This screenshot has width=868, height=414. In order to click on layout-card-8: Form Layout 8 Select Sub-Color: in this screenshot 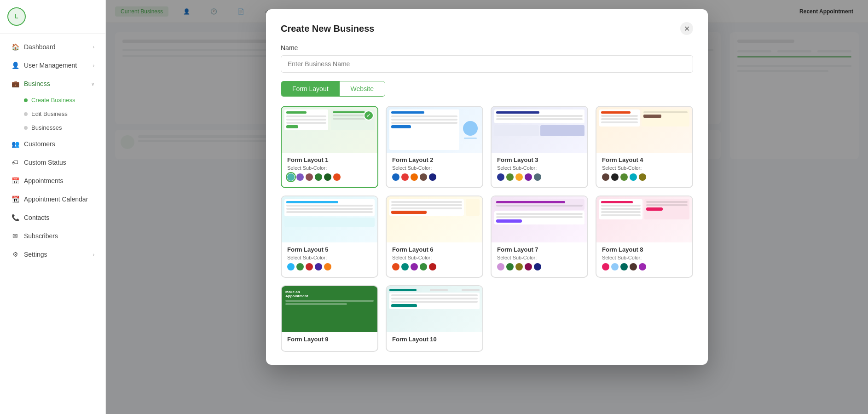, I will do `click(644, 236)`.